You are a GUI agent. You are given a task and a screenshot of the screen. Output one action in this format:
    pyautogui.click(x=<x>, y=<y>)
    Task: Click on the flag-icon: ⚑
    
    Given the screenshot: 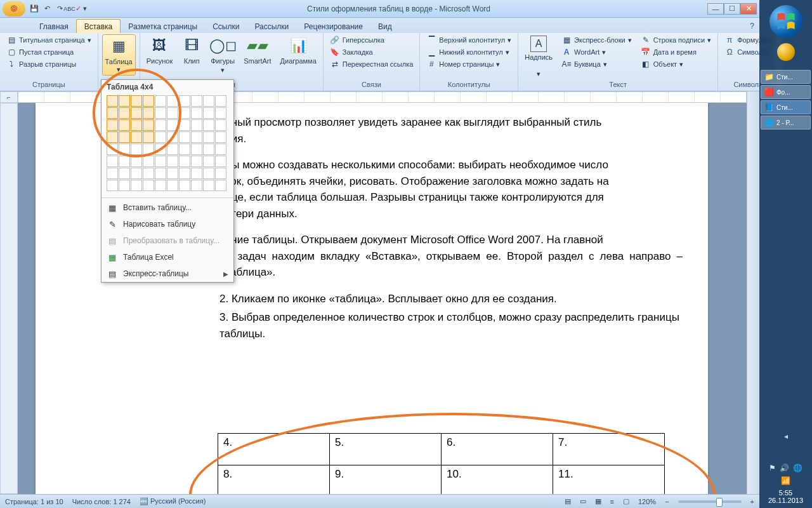 What is the action you would take?
    pyautogui.click(x=773, y=468)
    